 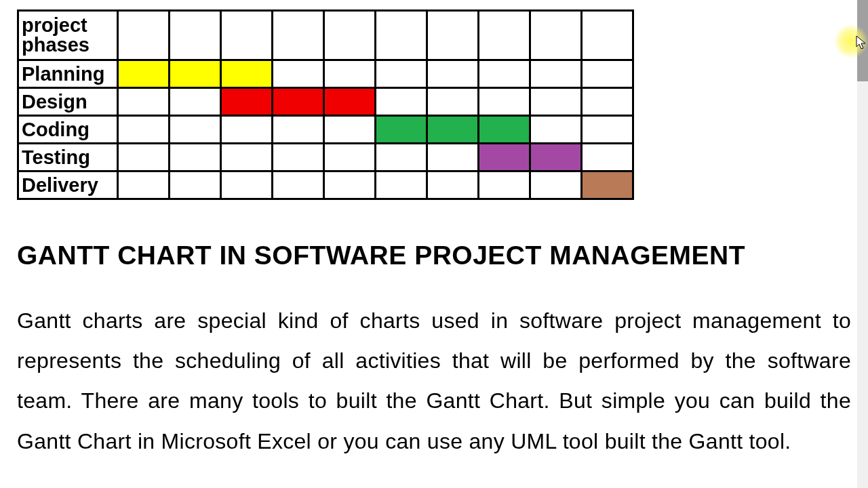 I want to click on table-row: Planning, so click(x=326, y=75).